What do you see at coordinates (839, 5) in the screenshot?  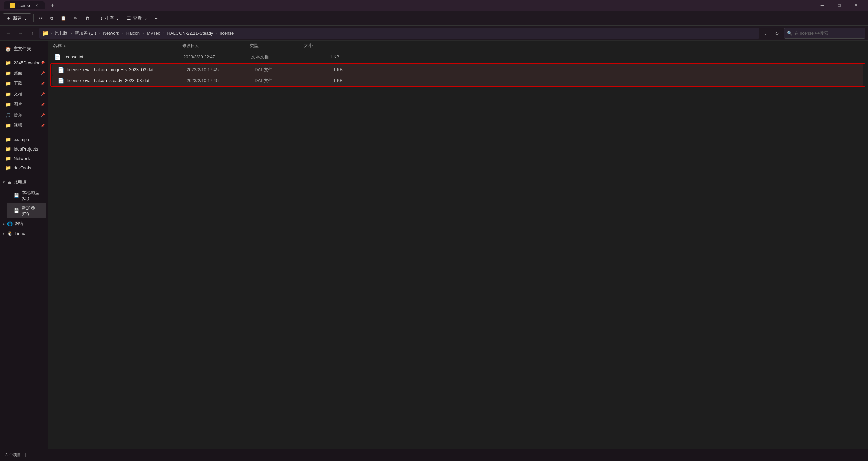 I see `maximize-button: □` at bounding box center [839, 5].